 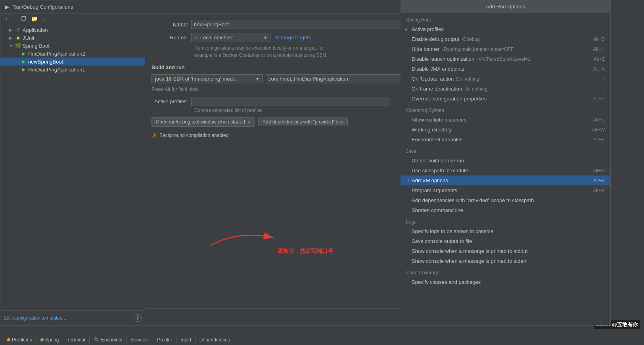 I want to click on status-tab-profiler: Profiler, so click(x=165, y=340).